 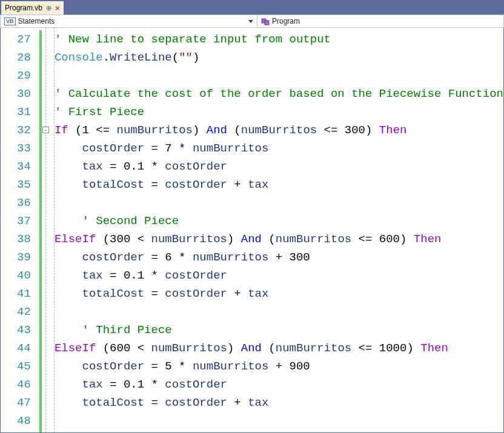 What do you see at coordinates (16, 94) in the screenshot?
I see `line-number: 30` at bounding box center [16, 94].